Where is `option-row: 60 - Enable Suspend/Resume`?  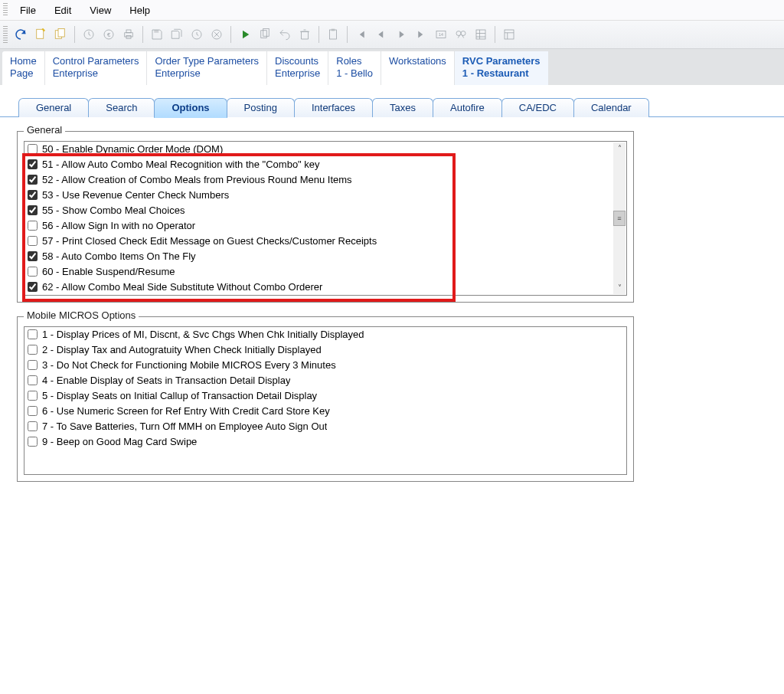 option-row: 60 - Enable Suspend/Resume is located at coordinates (318, 272).